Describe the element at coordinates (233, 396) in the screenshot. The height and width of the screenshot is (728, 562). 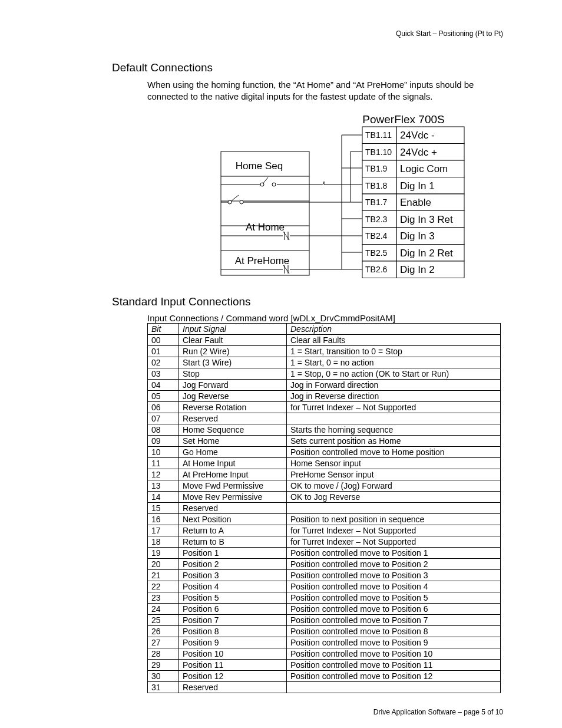
I see `cell-signal: Jog Reverse` at that location.